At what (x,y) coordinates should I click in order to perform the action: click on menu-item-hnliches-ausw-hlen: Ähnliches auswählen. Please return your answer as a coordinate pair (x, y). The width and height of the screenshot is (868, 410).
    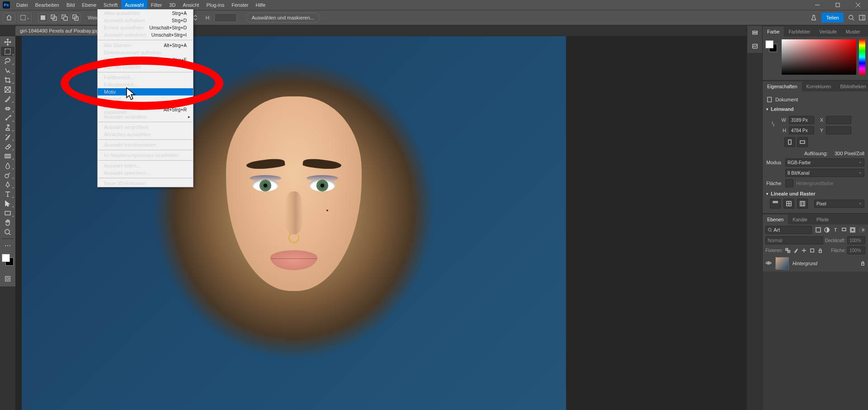
    Looking at the image, I should click on (146, 134).